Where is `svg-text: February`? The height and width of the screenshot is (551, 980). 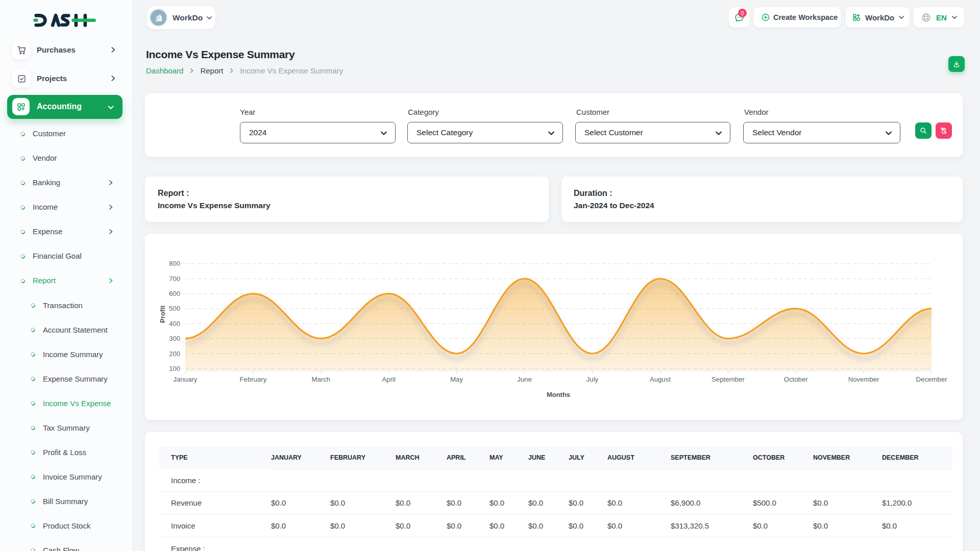
svg-text: February is located at coordinates (253, 380).